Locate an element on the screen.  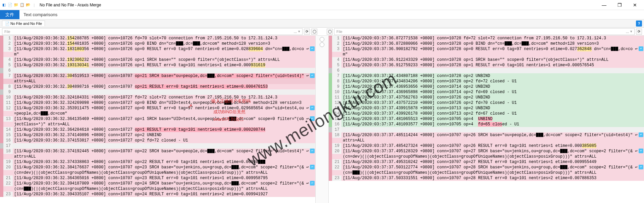
code-line: 11[11/Aug/2020:03:36:32.324269098 +0800]… is located at coordinates (159, 103).